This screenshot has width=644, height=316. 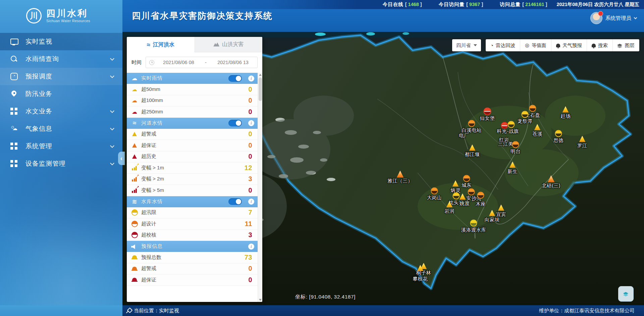 What do you see at coordinates (61, 129) in the screenshot?
I see `sidebar-item-meteorology: 气象信息` at bounding box center [61, 129].